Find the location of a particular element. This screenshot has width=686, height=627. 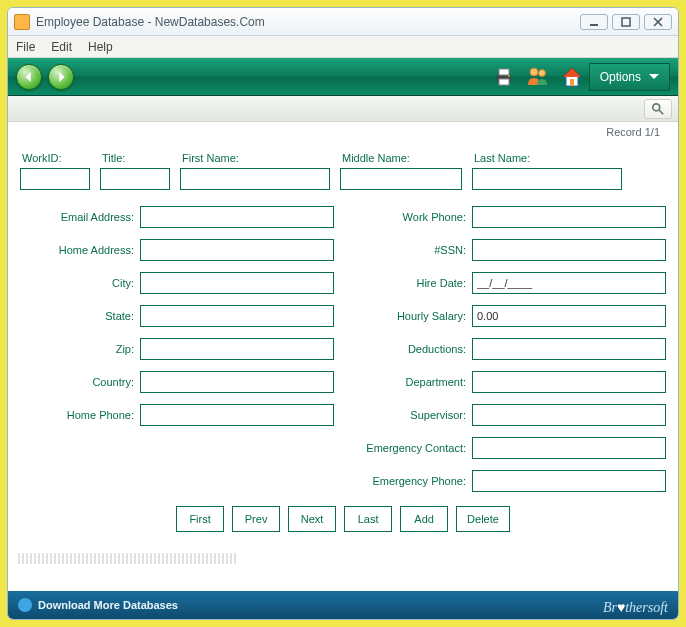

middle-name-input is located at coordinates (401, 179).